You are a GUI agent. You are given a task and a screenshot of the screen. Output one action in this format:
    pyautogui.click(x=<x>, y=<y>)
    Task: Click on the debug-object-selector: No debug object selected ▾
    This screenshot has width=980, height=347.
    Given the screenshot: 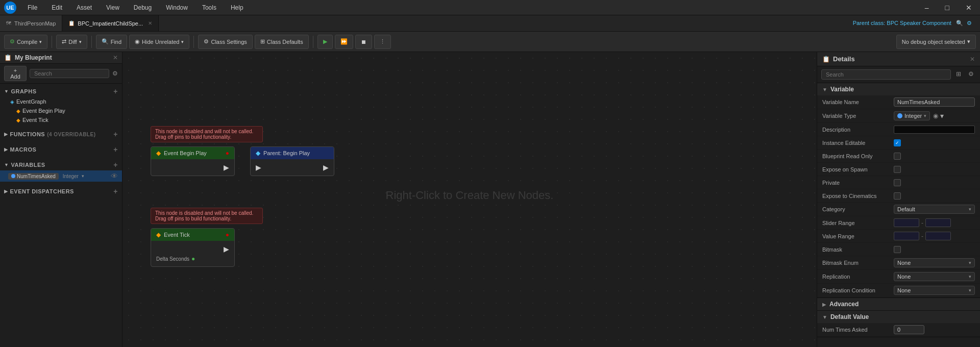 What is the action you would take?
    pyautogui.click(x=936, y=42)
    